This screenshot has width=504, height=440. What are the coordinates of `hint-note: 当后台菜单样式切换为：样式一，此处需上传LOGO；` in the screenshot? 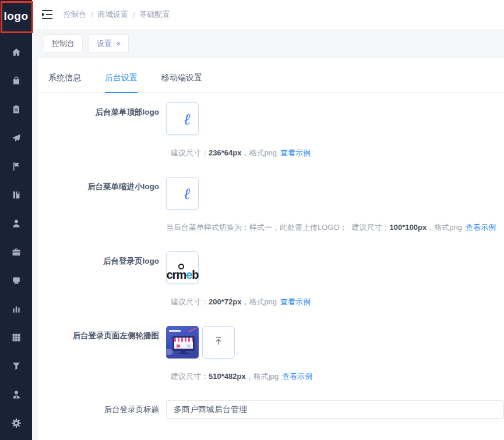 It's located at (256, 227).